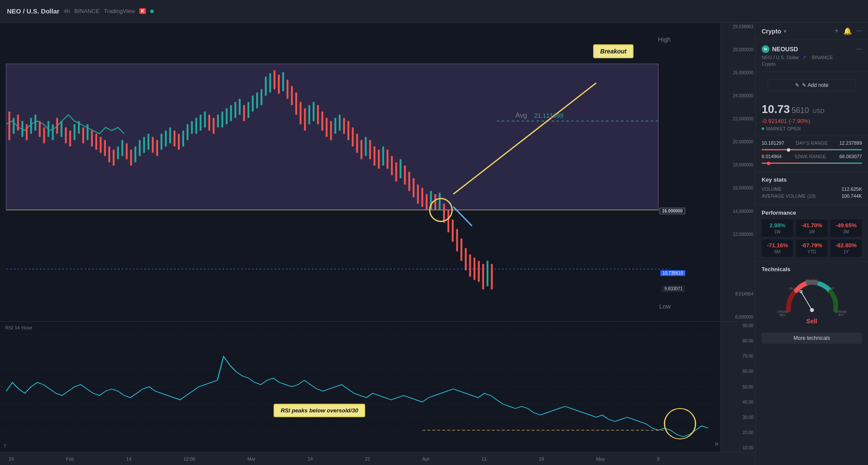 This screenshot has height=465, width=868. Describe the element at coordinates (859, 49) in the screenshot. I see `symbol-more-dots: ···` at that location.